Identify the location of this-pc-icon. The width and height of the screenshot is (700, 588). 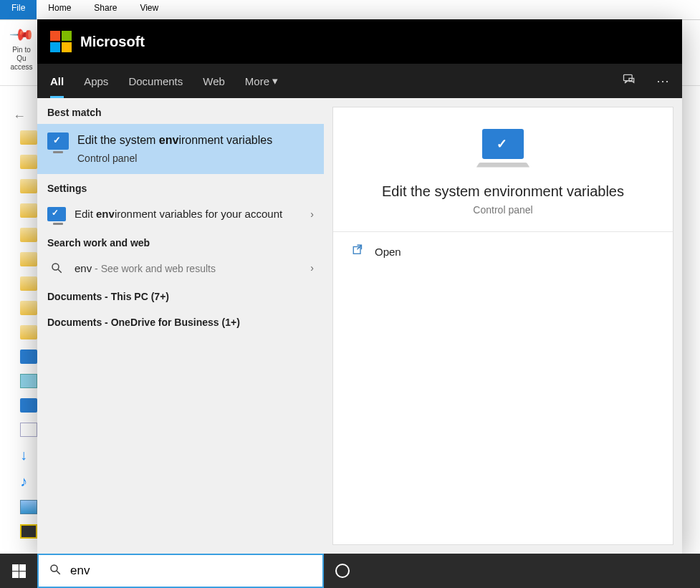
(29, 357).